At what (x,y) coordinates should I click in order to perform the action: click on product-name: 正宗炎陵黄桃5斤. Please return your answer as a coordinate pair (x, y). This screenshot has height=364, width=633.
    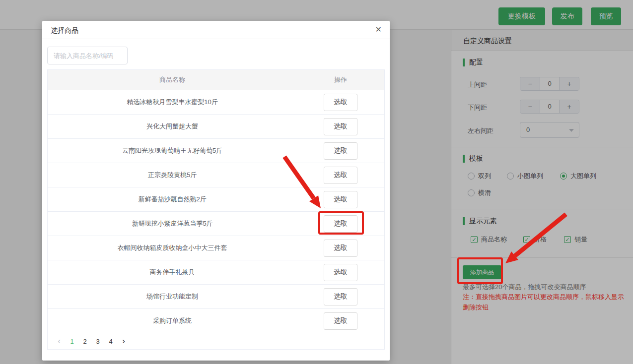
    Looking at the image, I should click on (172, 175).